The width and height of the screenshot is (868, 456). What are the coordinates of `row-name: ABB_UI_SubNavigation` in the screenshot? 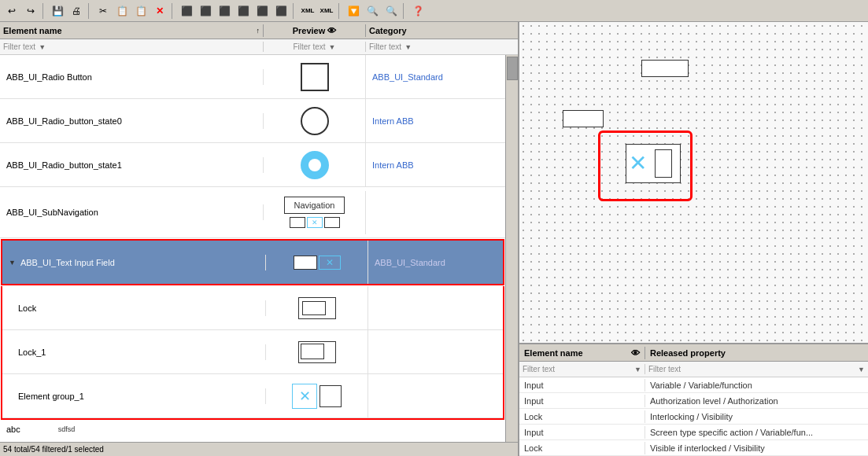 It's located at (132, 212).